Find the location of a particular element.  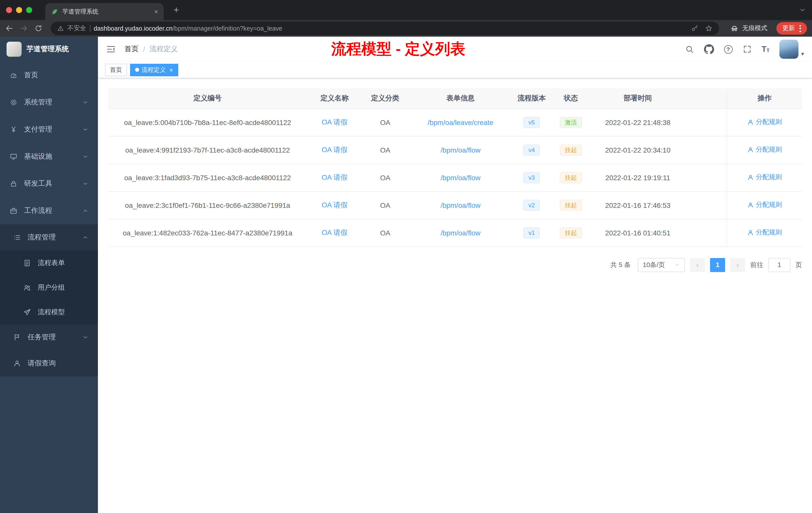

chevron-down-icon is located at coordinates (85, 129).